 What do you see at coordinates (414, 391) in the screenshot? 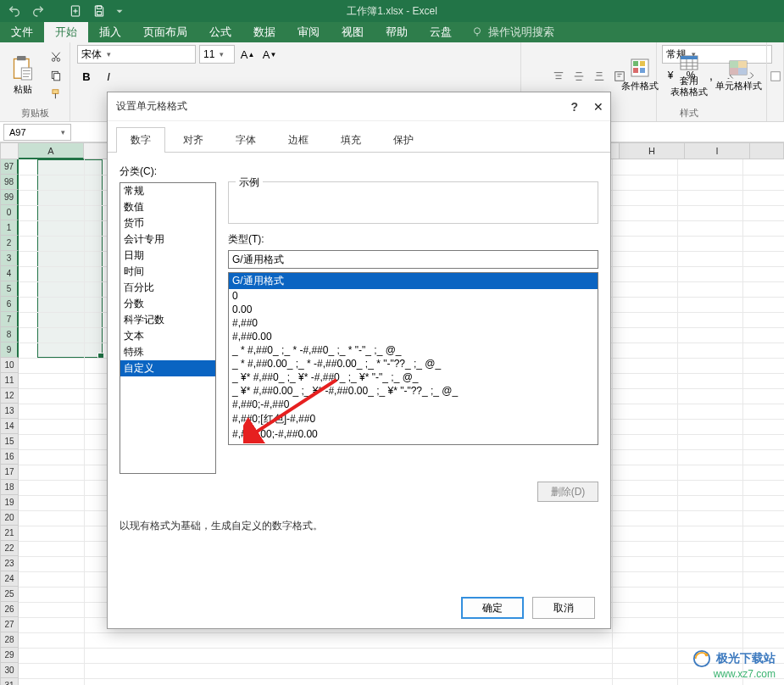
I see `type-item: _ ¥* #,##0.00_ ;_ ¥* -#,##0.00_ ;_ ¥* "-…` at bounding box center [414, 391].